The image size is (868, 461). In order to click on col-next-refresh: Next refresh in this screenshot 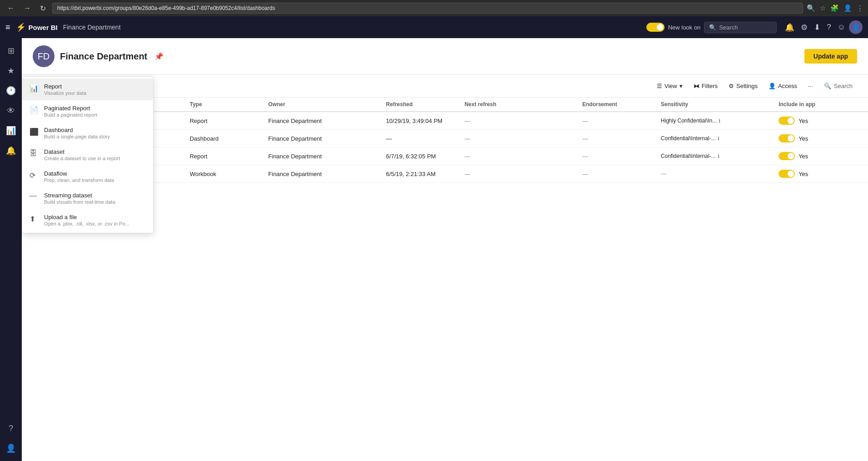, I will do `click(523, 104)`.